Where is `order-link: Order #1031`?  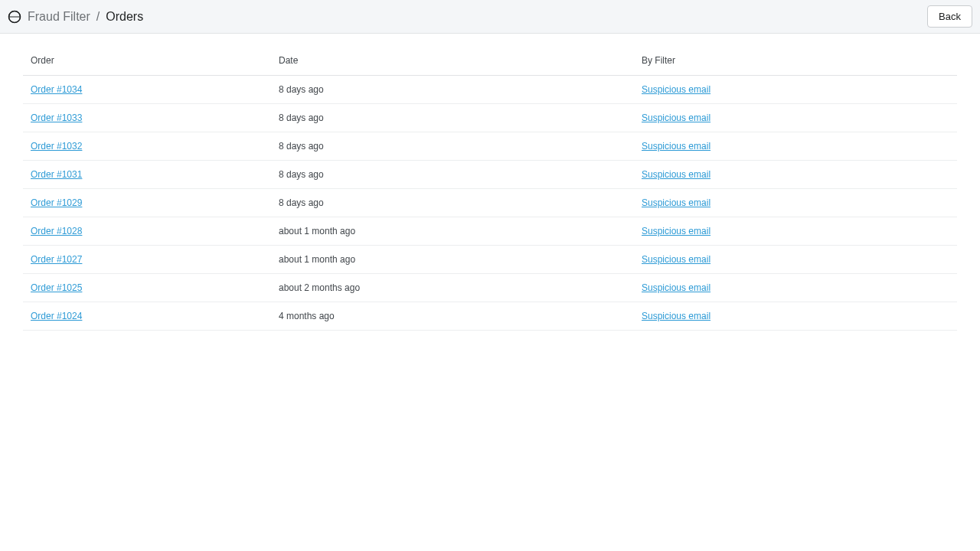 order-link: Order #1031 is located at coordinates (57, 174).